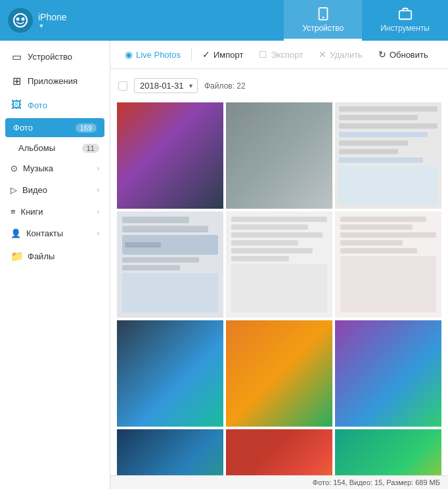 The image size is (448, 489). What do you see at coordinates (91, 148) in the screenshot?
I see `albums-count-badge: 11` at bounding box center [91, 148].